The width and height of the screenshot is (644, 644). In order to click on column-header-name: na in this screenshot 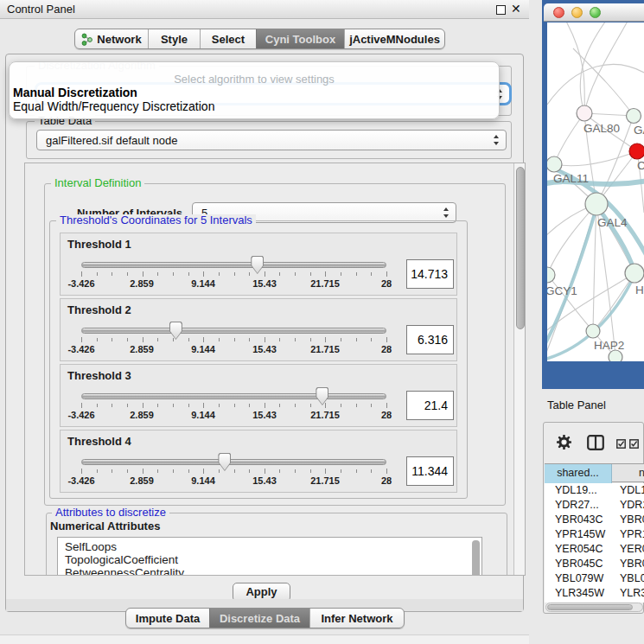, I will do `click(628, 474)`.